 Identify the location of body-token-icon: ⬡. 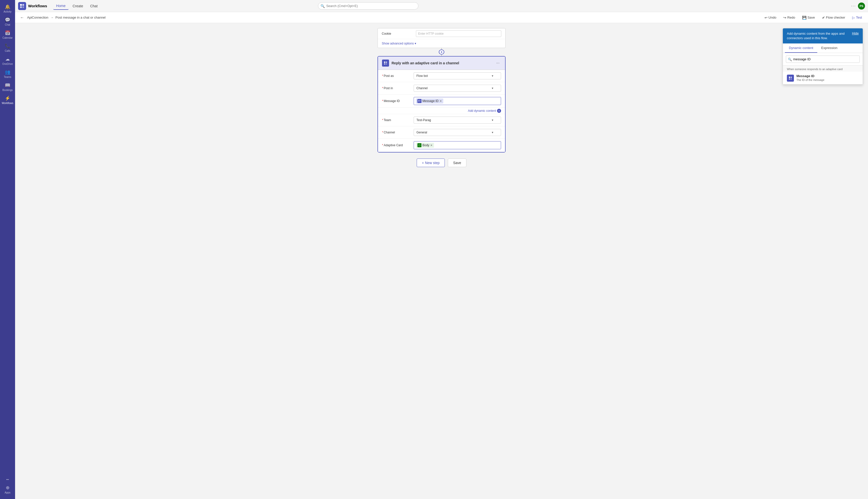
(419, 145).